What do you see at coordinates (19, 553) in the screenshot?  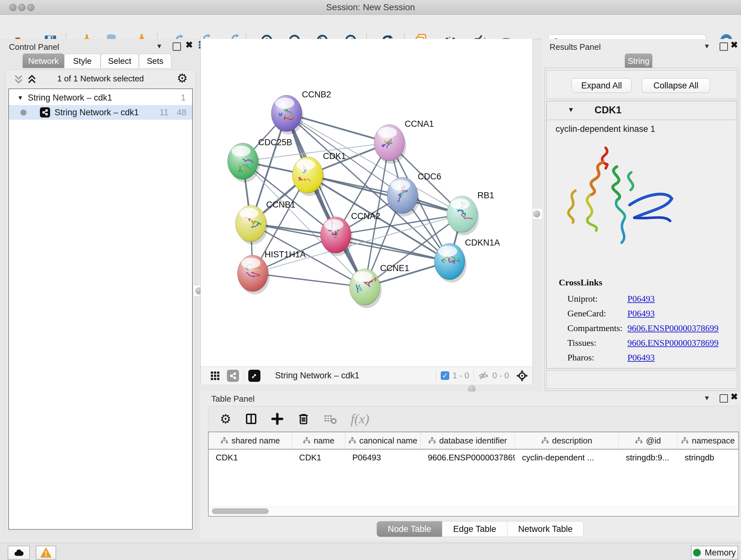 I see `cloud-status-button` at bounding box center [19, 553].